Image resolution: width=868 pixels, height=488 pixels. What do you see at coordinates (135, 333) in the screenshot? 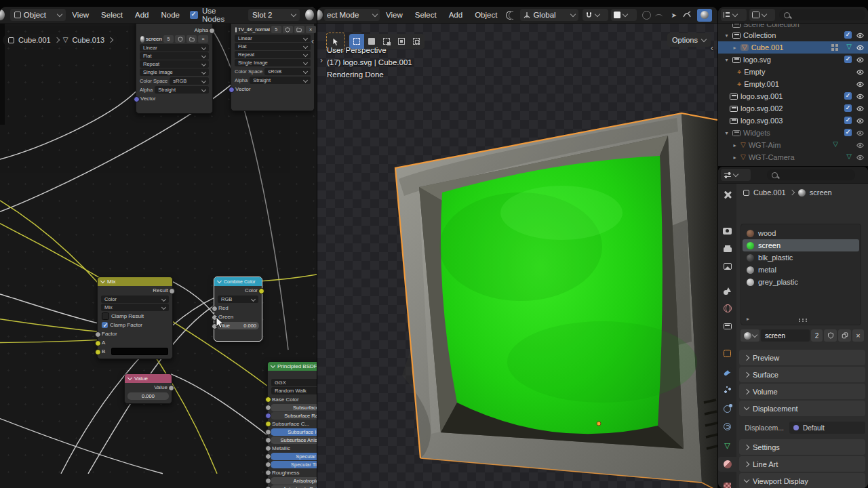
I see `factor-input: Factor` at bounding box center [135, 333].